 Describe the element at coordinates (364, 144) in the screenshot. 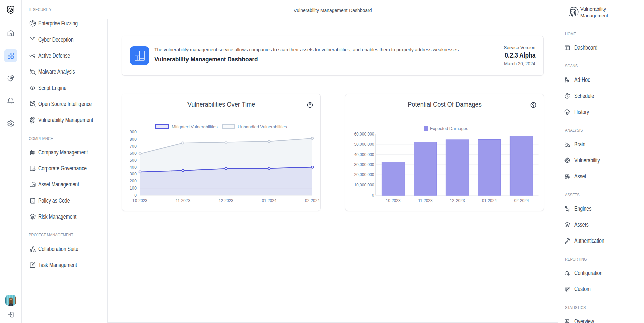

I see `svg-text: 50,000,000` at that location.